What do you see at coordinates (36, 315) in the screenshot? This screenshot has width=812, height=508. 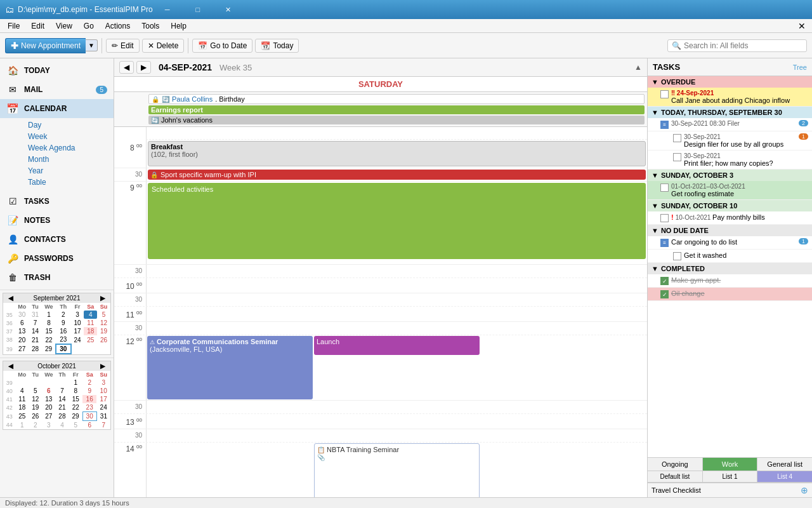 I see `sep-day-31-aug: 31` at bounding box center [36, 315].